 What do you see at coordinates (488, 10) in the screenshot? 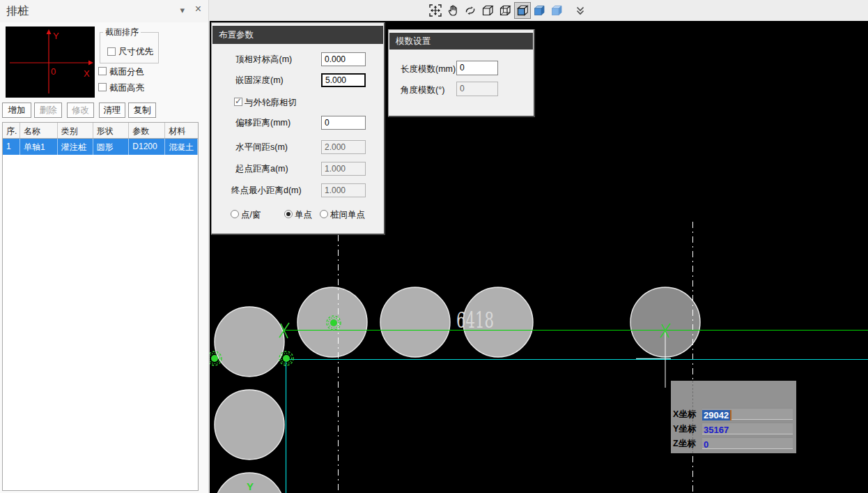
I see `wireframe-cube-icon` at bounding box center [488, 10].